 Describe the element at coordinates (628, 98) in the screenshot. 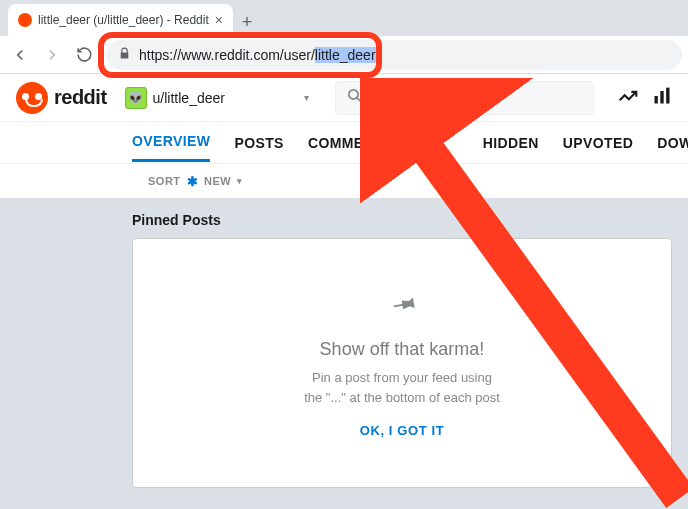

I see `trending-icon` at that location.